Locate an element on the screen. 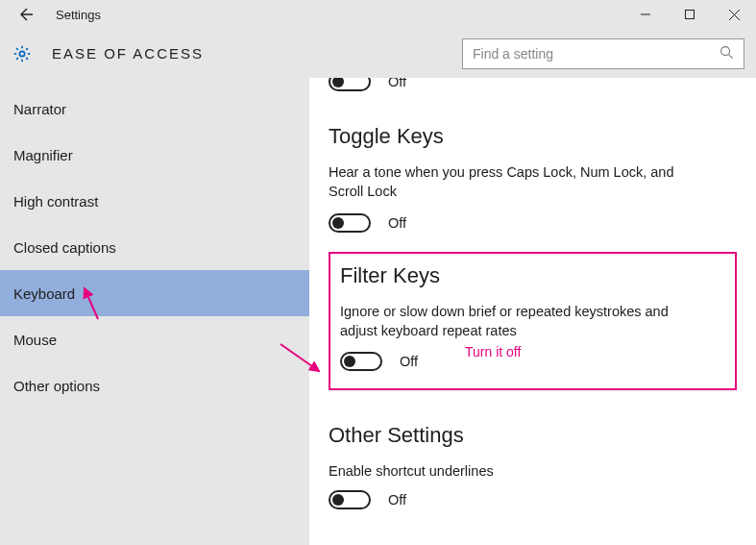  toggle-switch-toggle-keys is located at coordinates (350, 223).